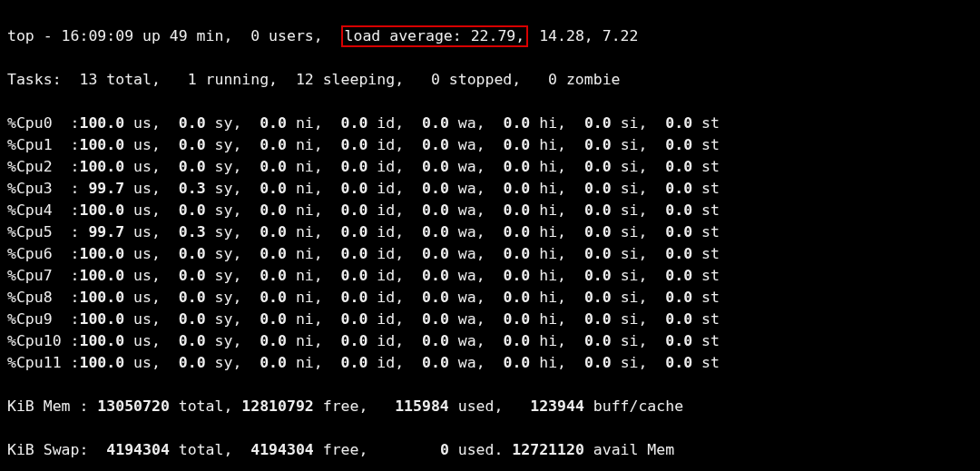 Image resolution: width=980 pixels, height=471 pixels. I want to click on tasks-line: Tasks: 13 total, 1 running, 12 sleeping,…, so click(490, 80).